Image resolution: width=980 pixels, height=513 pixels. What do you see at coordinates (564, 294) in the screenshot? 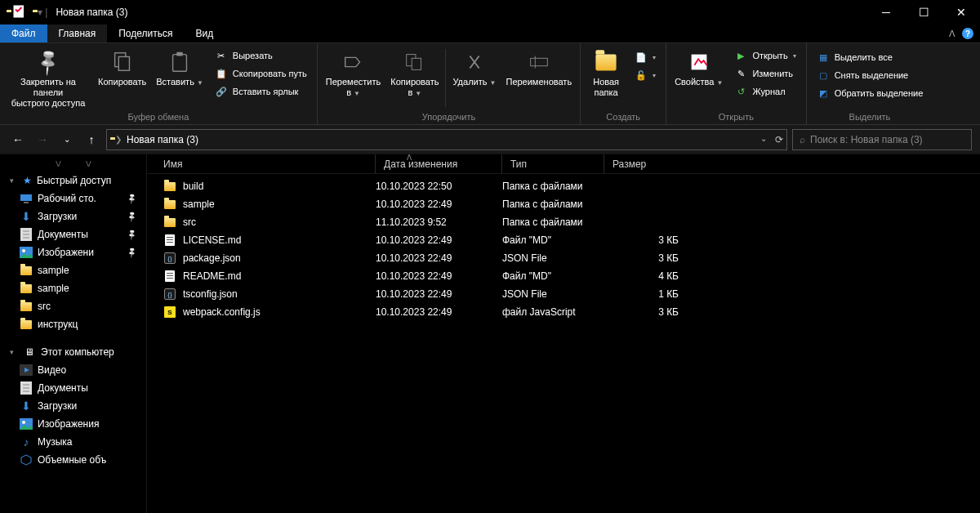
I see `file-row: {}tsconfig.json10.10.2023 22:49JSON File…` at bounding box center [564, 294].